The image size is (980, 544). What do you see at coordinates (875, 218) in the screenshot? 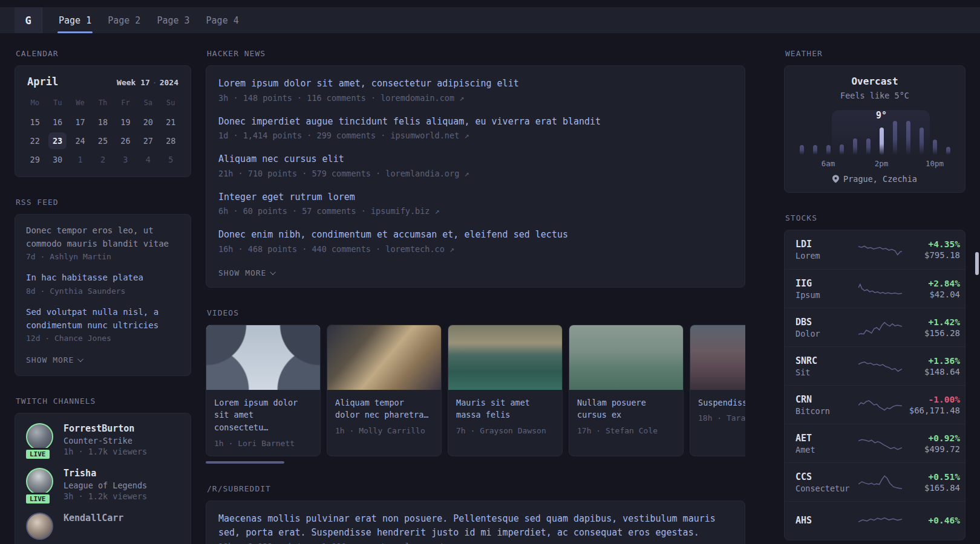
I see `stocks-section-header: STOCKS` at bounding box center [875, 218].